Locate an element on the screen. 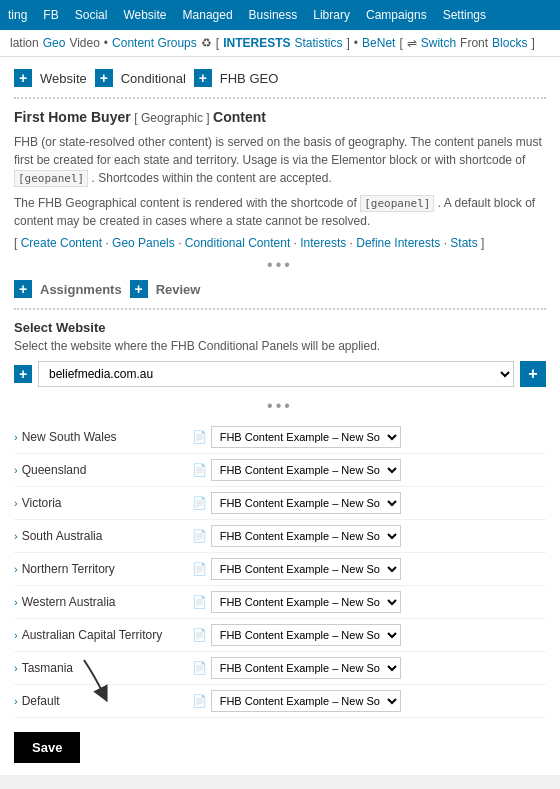  content-keyword: Content is located at coordinates (240, 117).